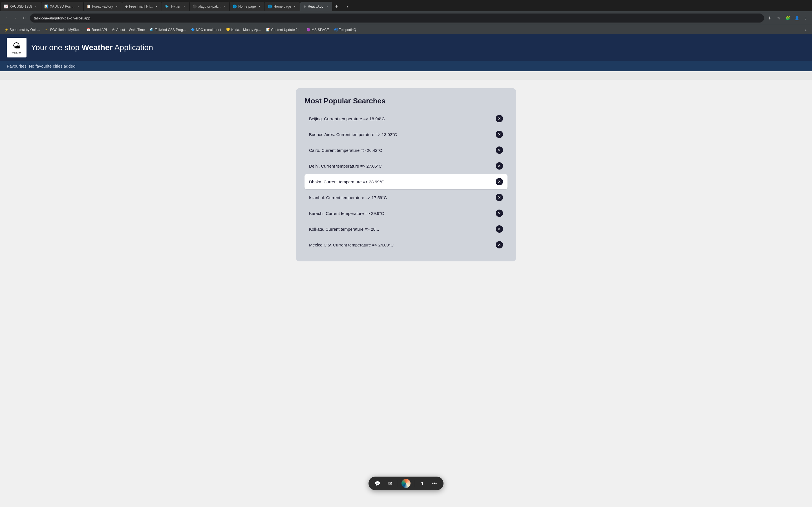 This screenshot has width=812, height=507. Describe the element at coordinates (406, 30) in the screenshot. I see `bookmarks-bar: ⚡Speedtest by Ookl...🎓FGC Ilorin | MySkо…` at that location.